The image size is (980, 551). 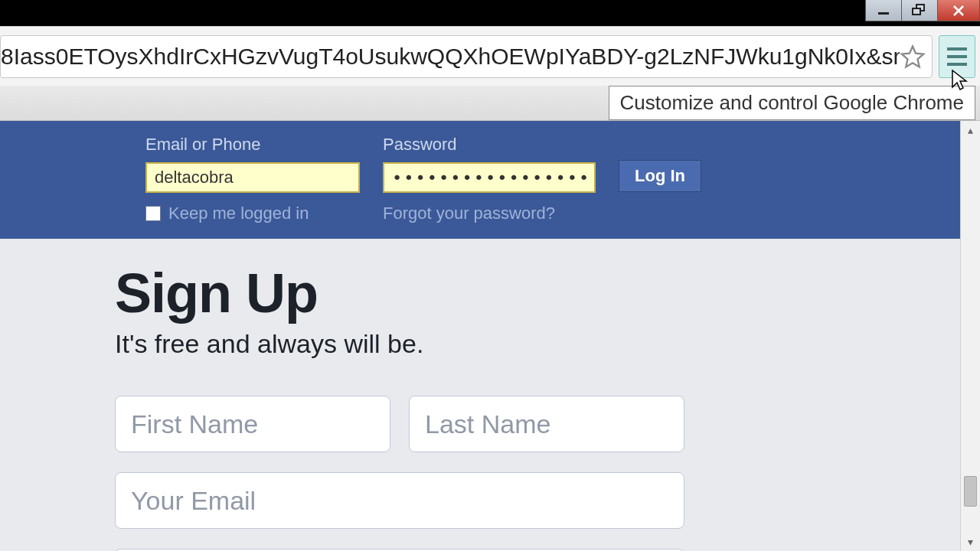 I want to click on address-bar-text: 8Iass0ETOysXhdIrCxHGzvVugT4oUsukwQQXhOEW…, so click(x=450, y=57).